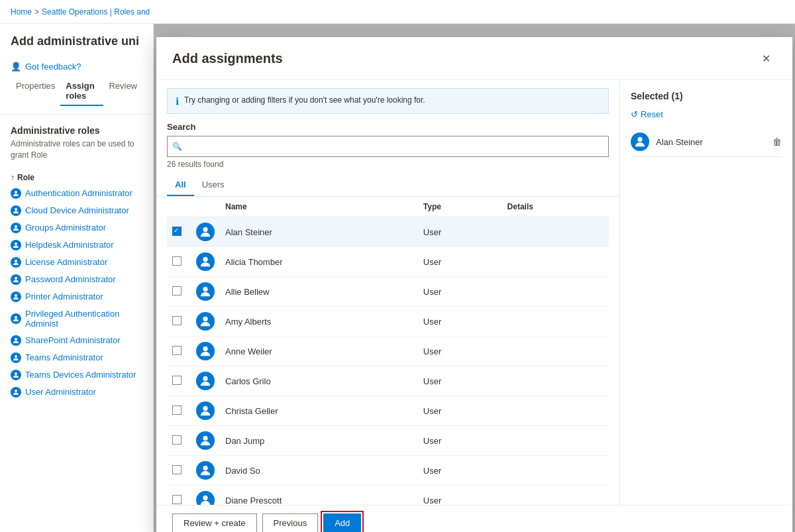 Image resolution: width=795 pixels, height=532 pixels. I want to click on groups-admin-icon, so click(16, 228).